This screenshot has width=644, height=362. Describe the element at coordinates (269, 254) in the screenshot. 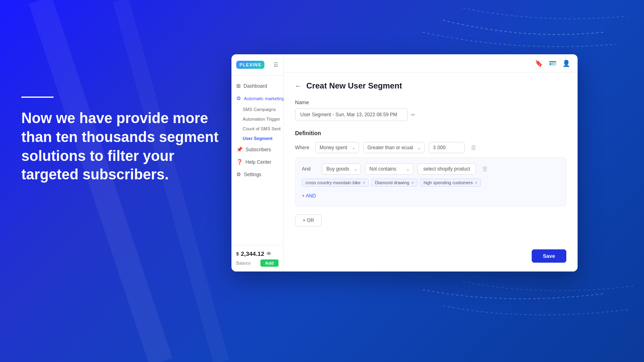

I see `eye-icon: 👁` at that location.